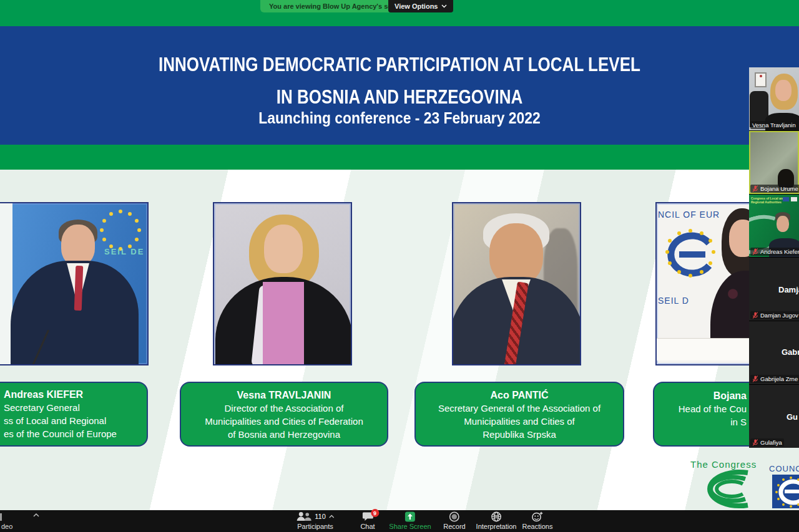 The height and width of the screenshot is (532, 799). What do you see at coordinates (375, 513) in the screenshot?
I see `chat-unread-badge: 9` at bounding box center [375, 513].